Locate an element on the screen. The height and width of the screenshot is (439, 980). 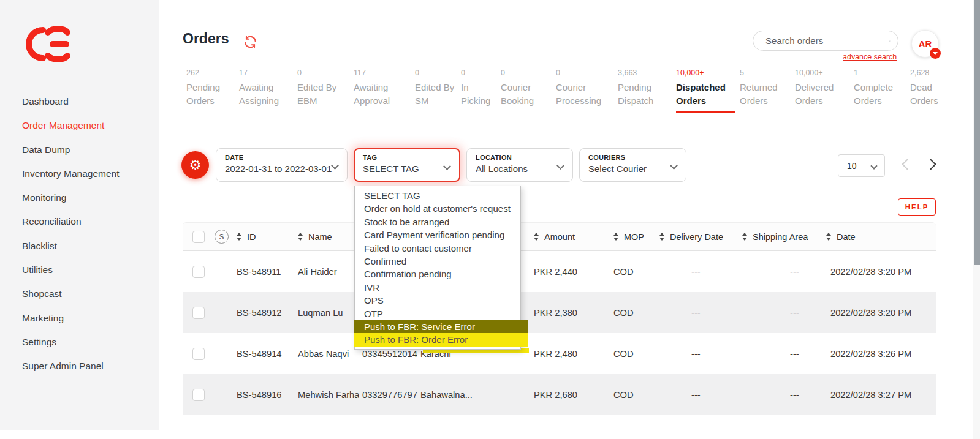
status-tab-delivered-orders: 10,000+Delivered Orders is located at coordinates (816, 88).